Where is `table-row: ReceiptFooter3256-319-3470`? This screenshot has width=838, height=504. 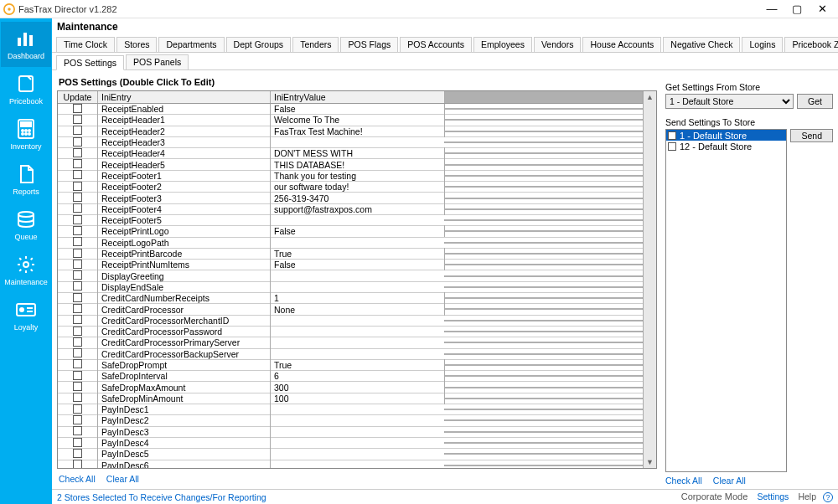
table-row: ReceiptFooter3256-319-3470 is located at coordinates (350, 198).